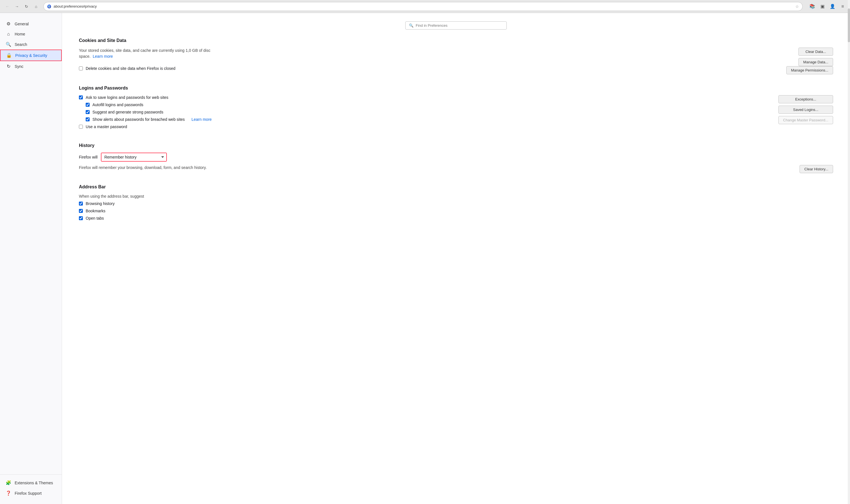 The image size is (850, 504). I want to click on address-bar-description: When using the address bar, suggest, so click(456, 196).